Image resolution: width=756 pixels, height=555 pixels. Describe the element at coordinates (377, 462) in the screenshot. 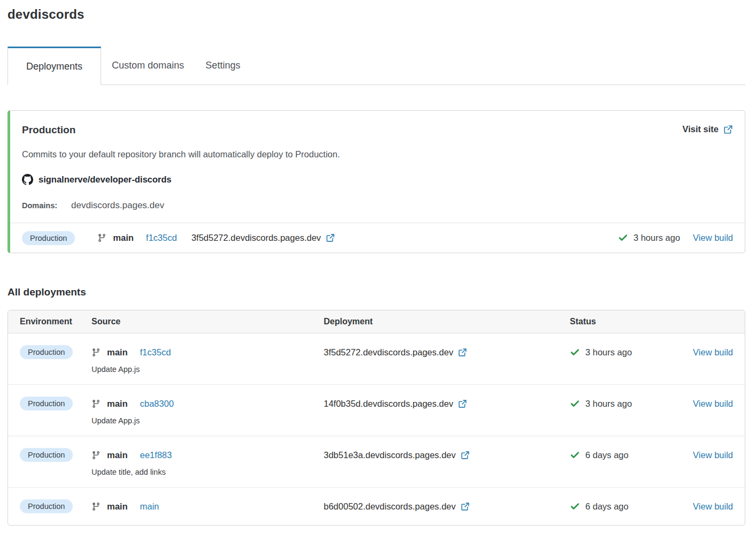

I see `table-row: Production main ee1f883 Update title, ad…` at that location.